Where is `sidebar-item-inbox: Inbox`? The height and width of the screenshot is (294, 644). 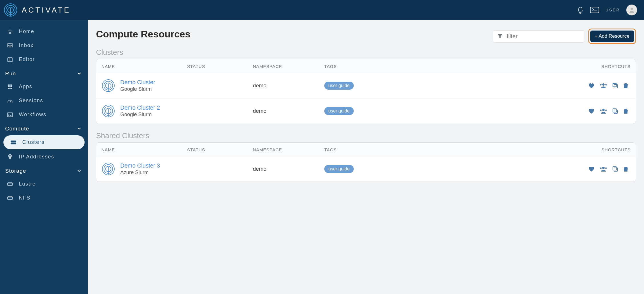
sidebar-item-inbox: Inbox is located at coordinates (44, 46).